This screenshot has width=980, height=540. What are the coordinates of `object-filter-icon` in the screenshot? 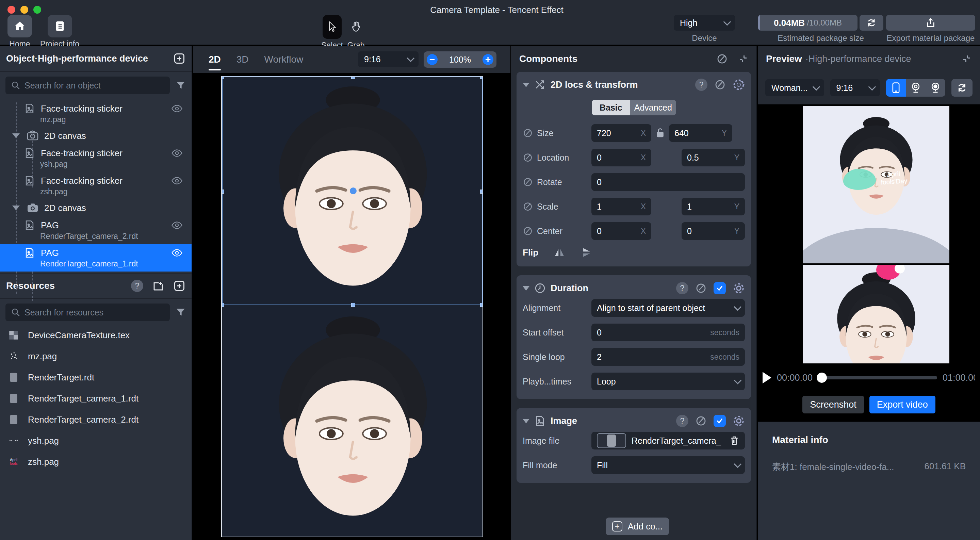 It's located at (181, 85).